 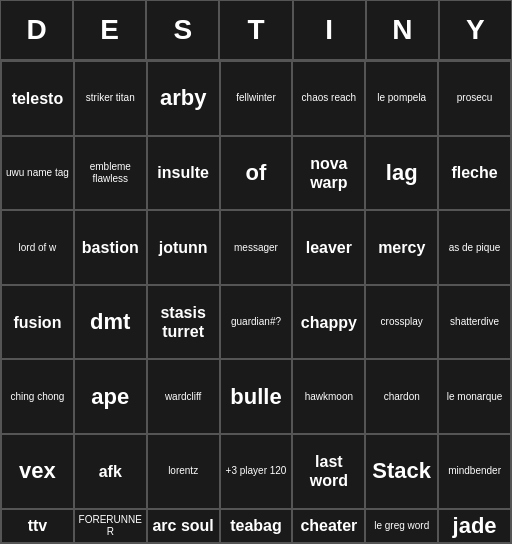 I want to click on grid-cell-41: mindbender, so click(x=474, y=472).